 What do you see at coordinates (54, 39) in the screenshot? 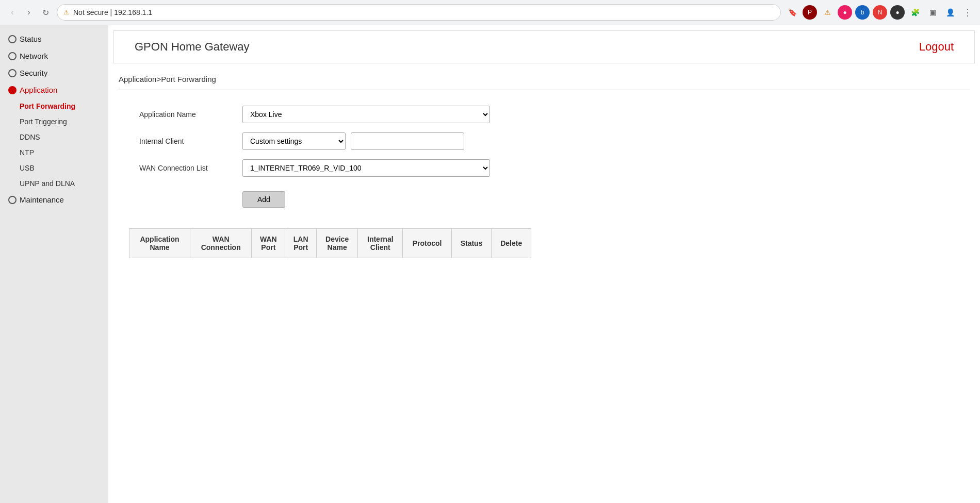
I see `sidebar-item-status: Status` at bounding box center [54, 39].